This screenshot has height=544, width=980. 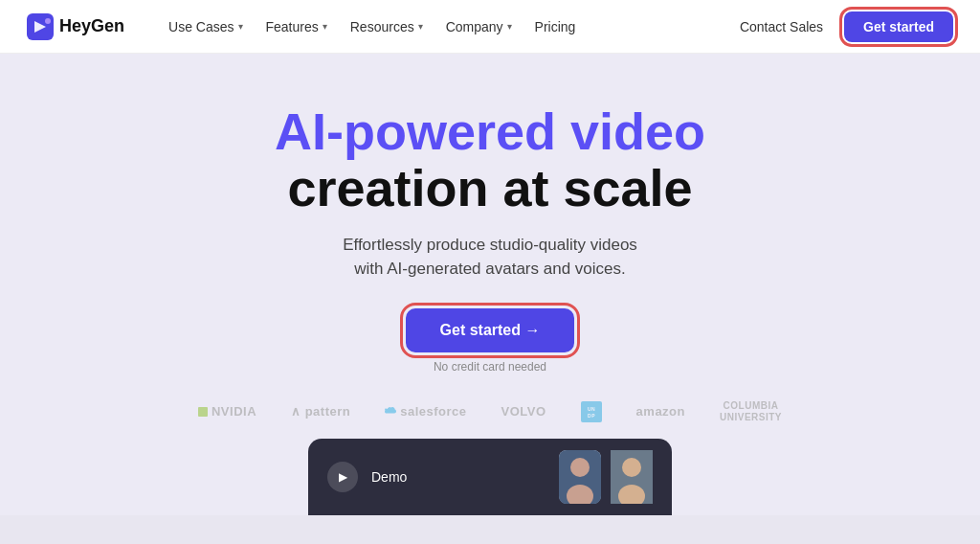 What do you see at coordinates (76, 27) in the screenshot?
I see `logo: HeyGen` at bounding box center [76, 27].